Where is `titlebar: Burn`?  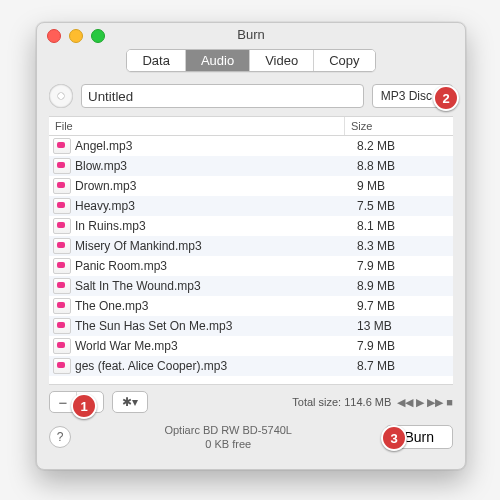
titlebar: Burn is located at coordinates (251, 35).